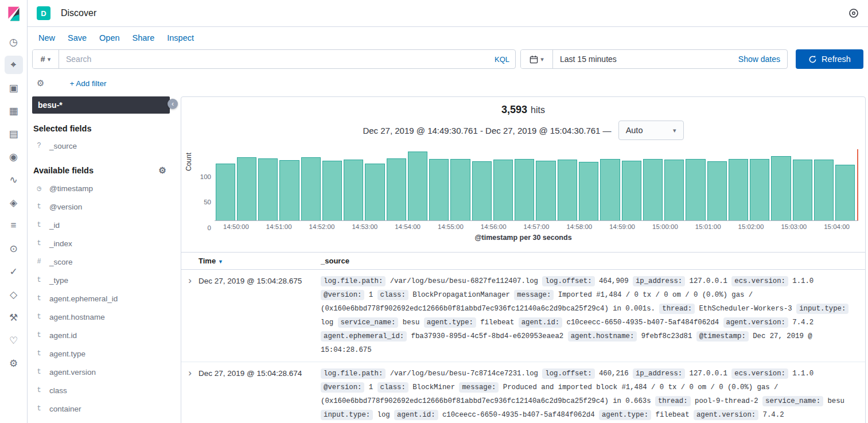  What do you see at coordinates (101, 105) in the screenshot?
I see `index-pattern-selector: besu-*` at bounding box center [101, 105].